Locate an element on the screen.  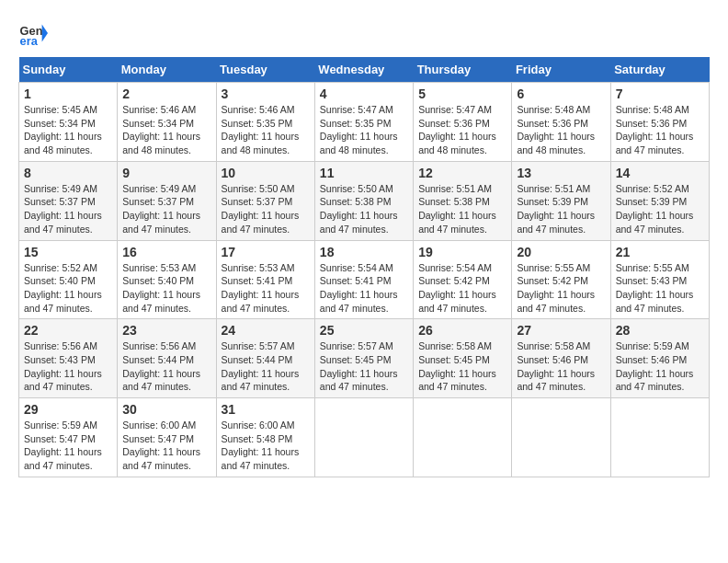
day-details: Sunrise: 6:00 AMSunset: 5:47 PMDaylight:… is located at coordinates (162, 445).